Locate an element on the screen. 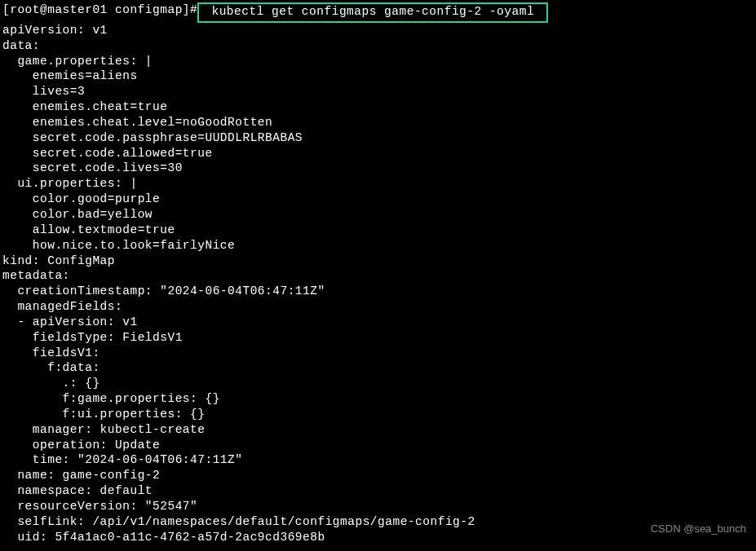  output-line: f:game.properties: {} is located at coordinates (379, 399).